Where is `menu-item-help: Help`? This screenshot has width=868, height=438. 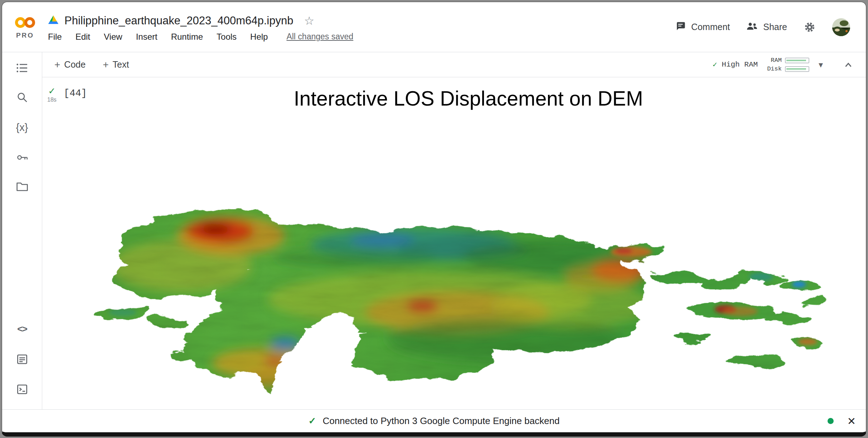
menu-item-help: Help is located at coordinates (259, 37).